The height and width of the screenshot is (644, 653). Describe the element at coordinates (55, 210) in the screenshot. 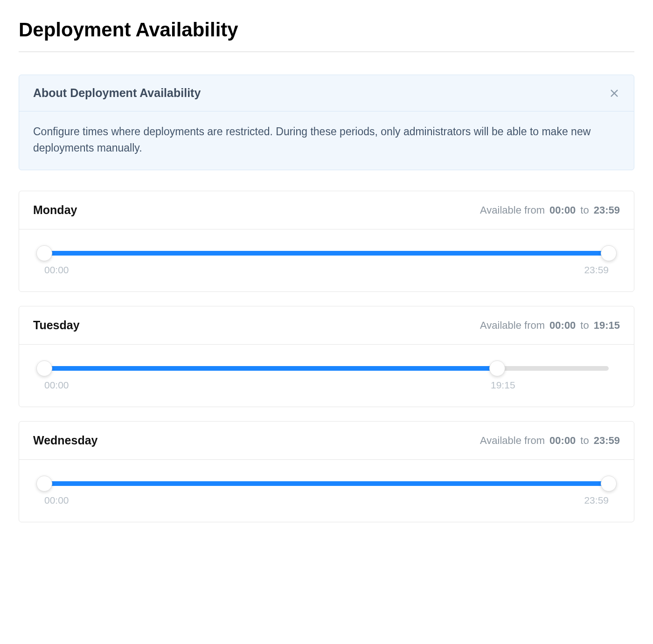

I see `day-name: Monday` at that location.